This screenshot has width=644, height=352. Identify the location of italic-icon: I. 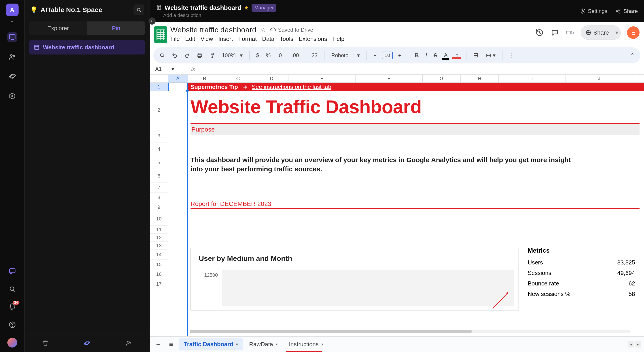
(426, 55).